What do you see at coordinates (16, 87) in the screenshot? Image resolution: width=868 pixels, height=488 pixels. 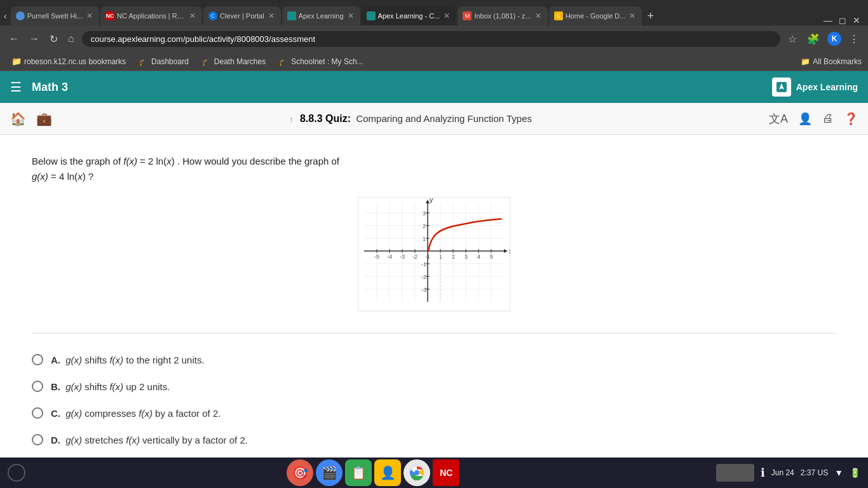 I see `hamburger-menu-icon: ☰` at bounding box center [16, 87].